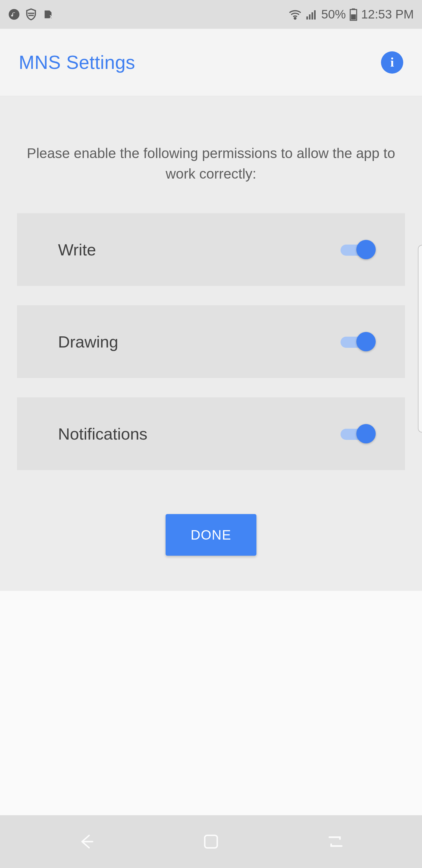 The image size is (422, 868). I want to click on permission-label: Notifications, so click(103, 434).